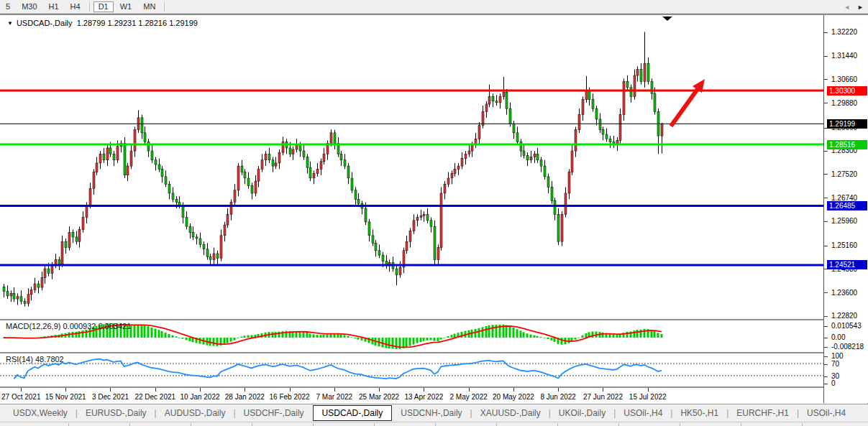  Describe the element at coordinates (54, 7) in the screenshot. I see `timeframe-button-h1: H1` at that location.